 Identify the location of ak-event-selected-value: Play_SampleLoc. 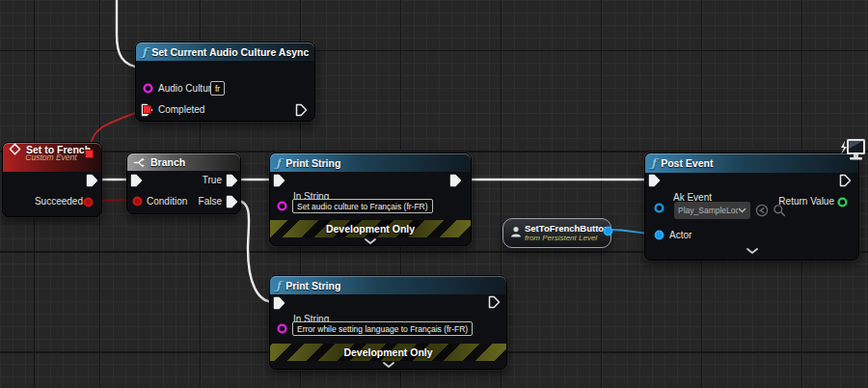
(708, 210).